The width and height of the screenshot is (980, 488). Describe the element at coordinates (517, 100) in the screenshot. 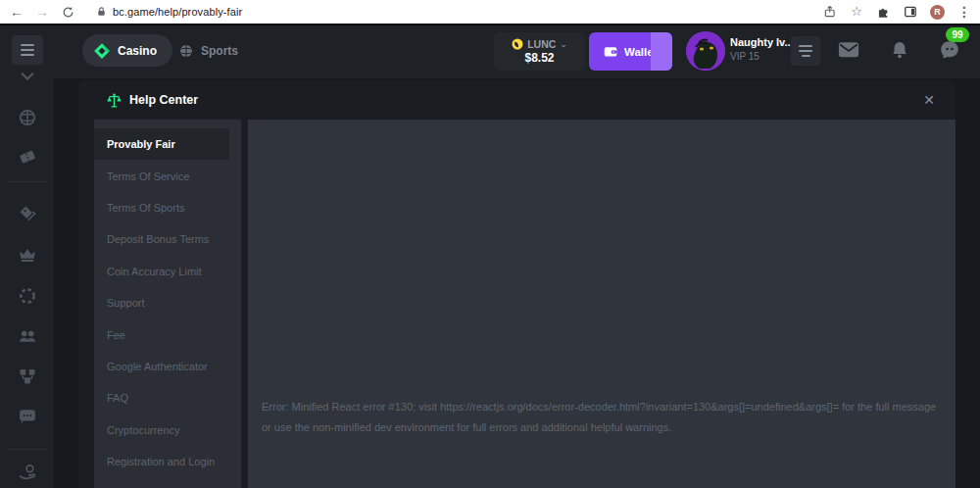

I see `modal-header: Help Center ✕` at that location.